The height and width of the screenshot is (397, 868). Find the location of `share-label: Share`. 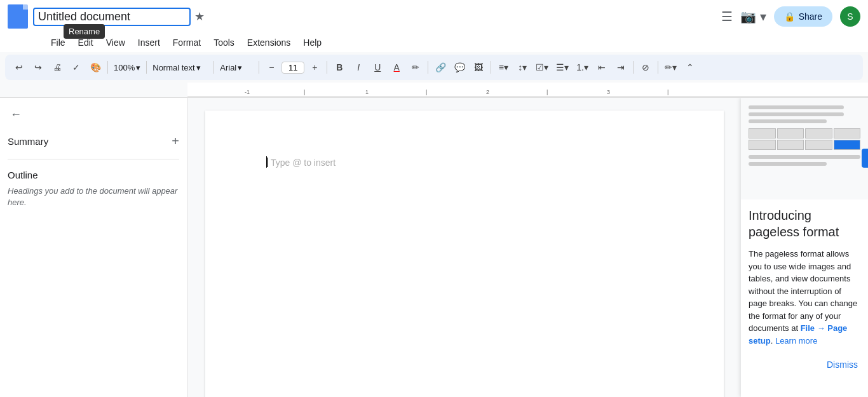

share-label: Share is located at coordinates (811, 17).